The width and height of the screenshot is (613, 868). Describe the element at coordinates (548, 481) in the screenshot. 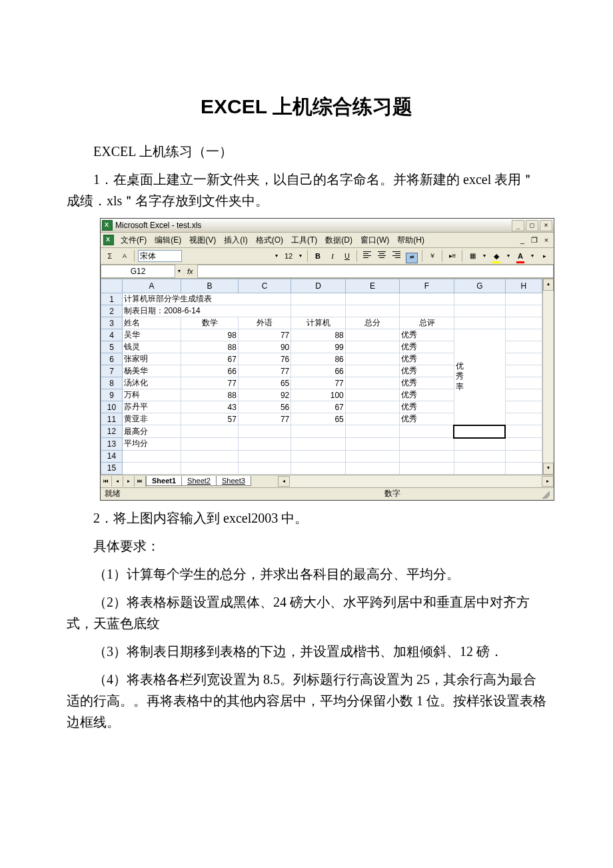

I see `scroll-right-icon: ▸` at that location.